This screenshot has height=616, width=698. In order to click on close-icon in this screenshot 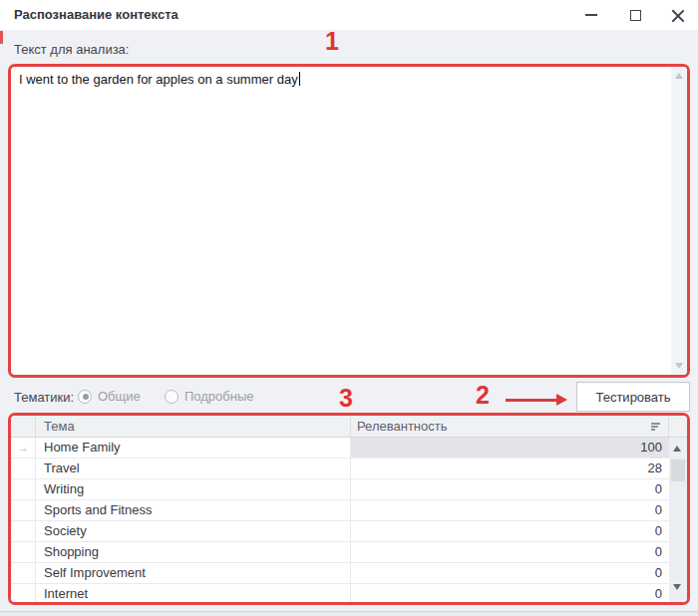, I will do `click(678, 16)`.